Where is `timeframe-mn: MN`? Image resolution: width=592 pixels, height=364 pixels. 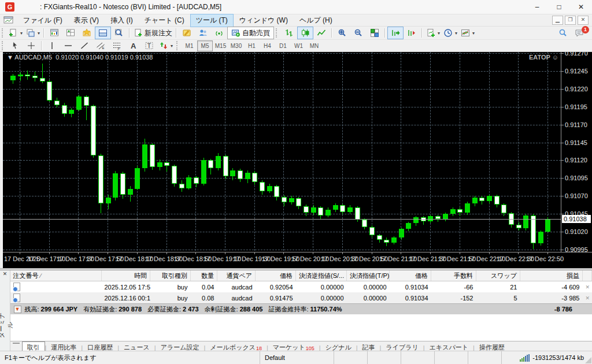 timeframe-mn: MN is located at coordinates (314, 46).